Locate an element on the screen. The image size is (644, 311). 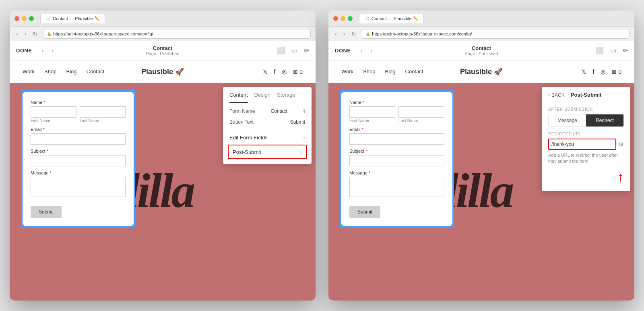
tab-design: Design is located at coordinates (262, 95).